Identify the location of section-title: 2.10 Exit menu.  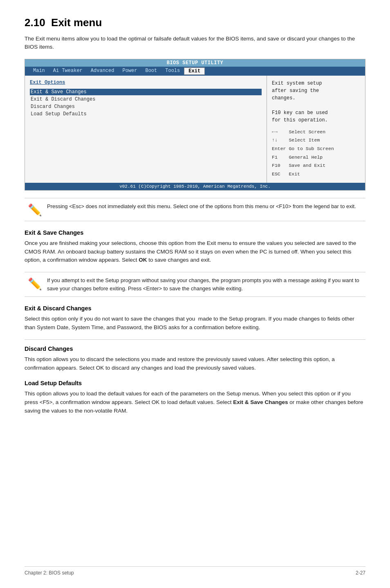
(195, 23).